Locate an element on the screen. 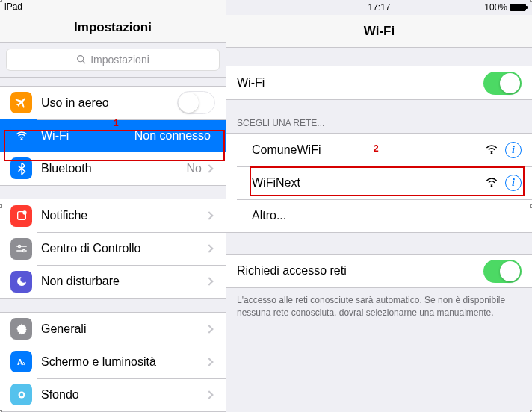 The width and height of the screenshot is (532, 412). display-label: Schermo e luminosità is located at coordinates (124, 362).